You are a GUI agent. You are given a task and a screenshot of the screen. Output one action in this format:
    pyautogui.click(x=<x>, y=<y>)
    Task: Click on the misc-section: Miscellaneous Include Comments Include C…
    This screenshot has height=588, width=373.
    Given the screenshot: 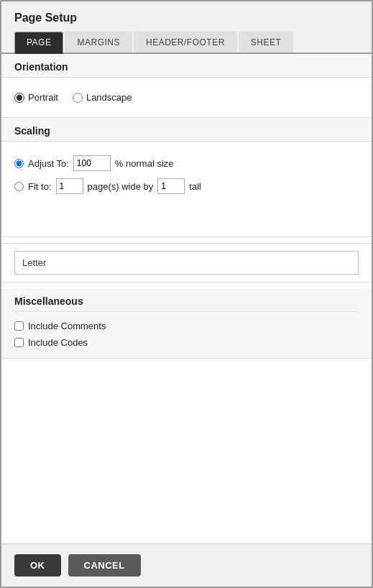 What is the action you would take?
    pyautogui.click(x=187, y=323)
    